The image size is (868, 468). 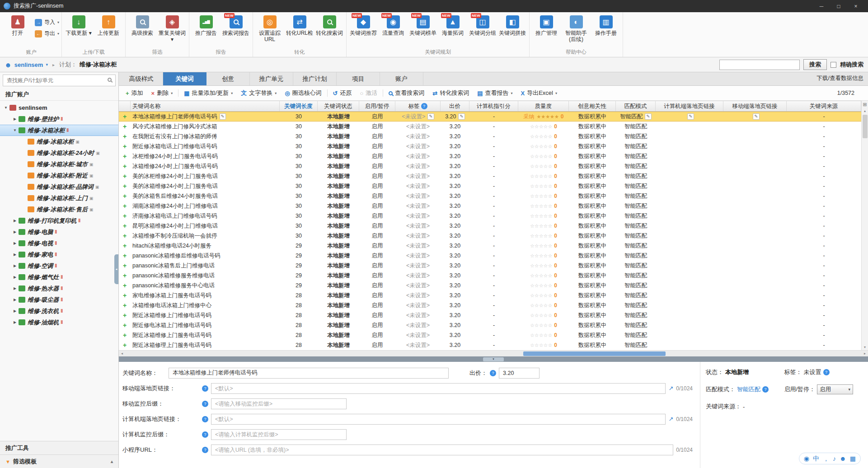 What do you see at coordinates (309, 373) in the screenshot?
I see `keyword-name-input` at bounding box center [309, 373].